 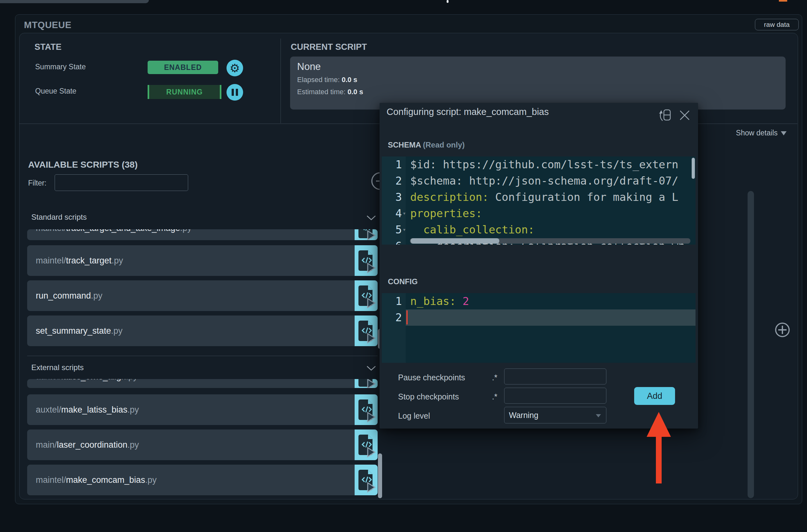 What do you see at coordinates (599, 416) in the screenshot?
I see `dropdown-caret-icon` at bounding box center [599, 416].